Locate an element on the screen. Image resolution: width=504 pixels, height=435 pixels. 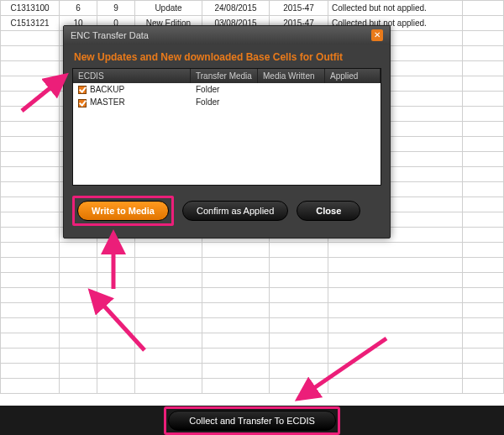
close-icon: ✕ is located at coordinates (377, 35).